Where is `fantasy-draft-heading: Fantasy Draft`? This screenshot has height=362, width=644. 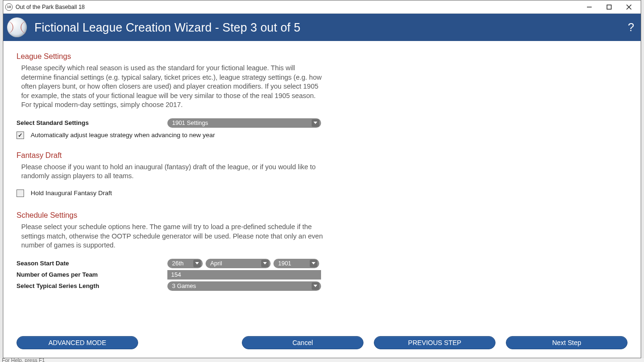 fantasy-draft-heading: Fantasy Draft is located at coordinates (322, 156).